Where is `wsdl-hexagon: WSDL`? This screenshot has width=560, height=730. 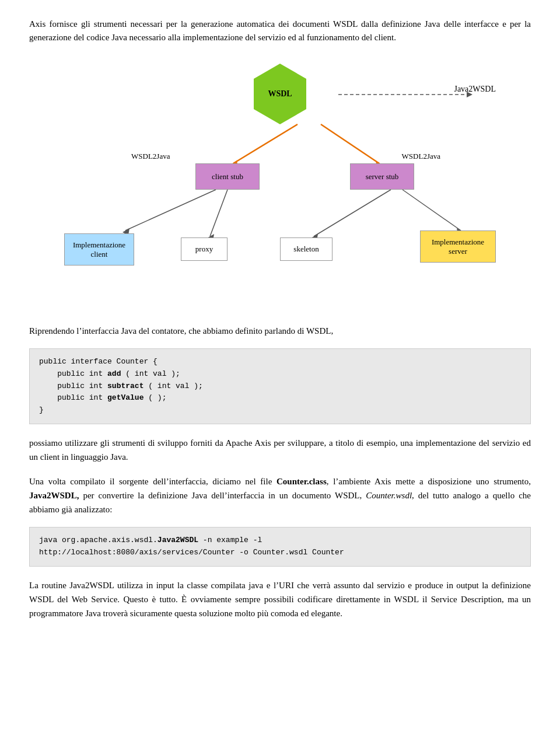 wsdl-hexagon: WSDL is located at coordinates (280, 94).